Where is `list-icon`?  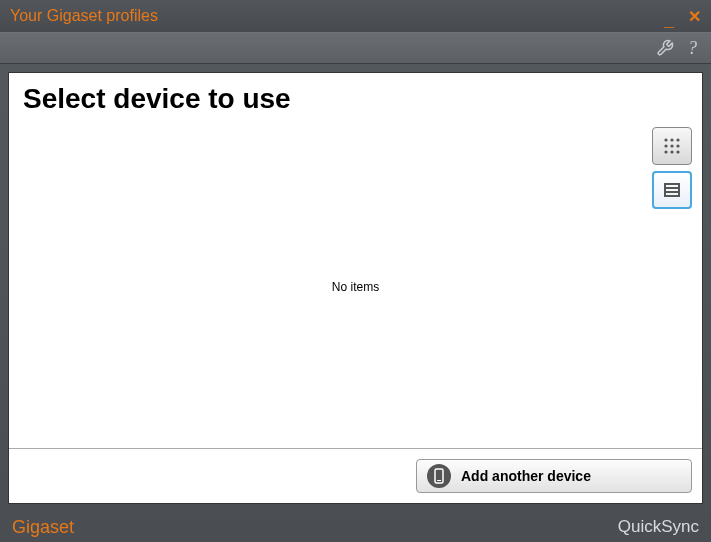 list-icon is located at coordinates (672, 190).